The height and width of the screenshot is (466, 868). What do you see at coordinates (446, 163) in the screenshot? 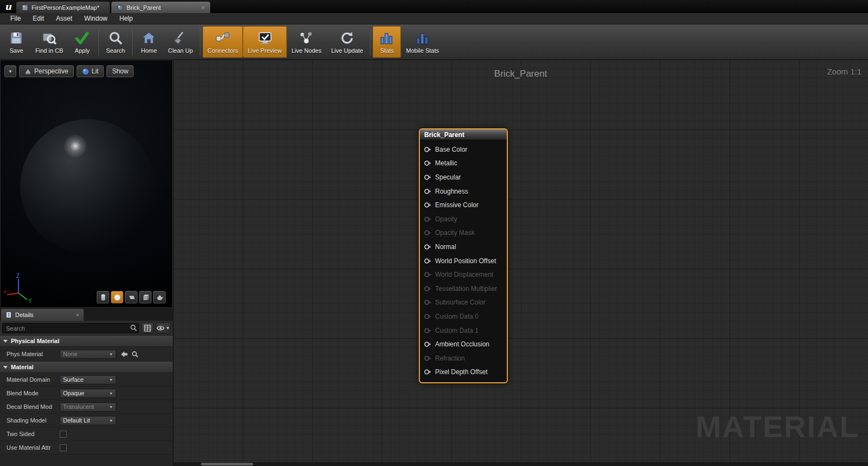
I see `pin-label: Metallic` at bounding box center [446, 163].